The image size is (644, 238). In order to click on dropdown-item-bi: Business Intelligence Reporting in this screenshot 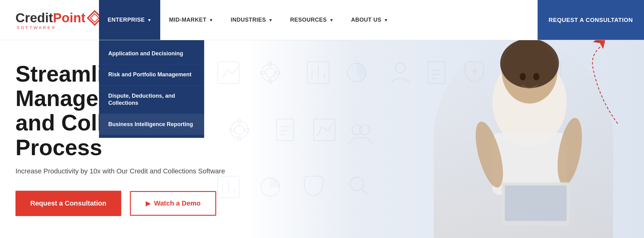, I will do `click(152, 124)`.